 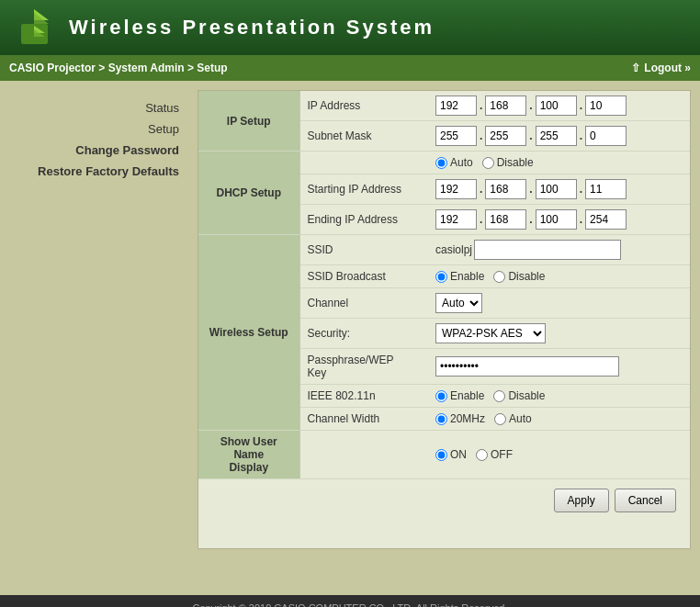 What do you see at coordinates (489, 163) in the screenshot?
I see `dhcp-disable-radio` at bounding box center [489, 163].